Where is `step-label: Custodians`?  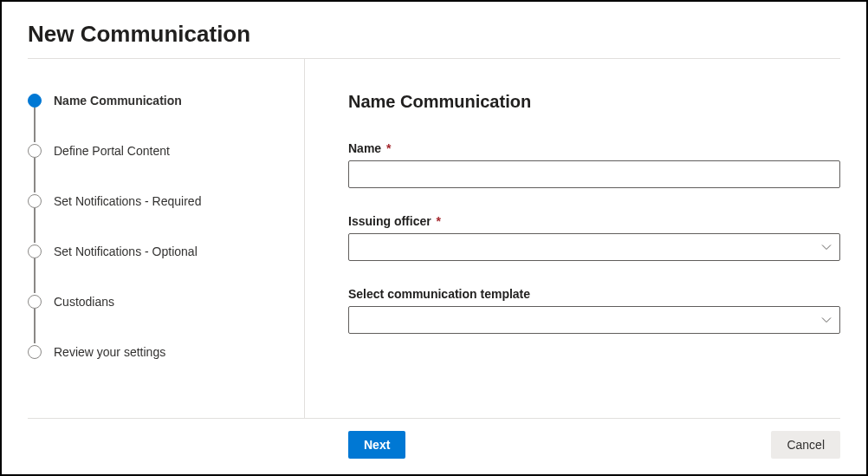 step-label: Custodians is located at coordinates (84, 302).